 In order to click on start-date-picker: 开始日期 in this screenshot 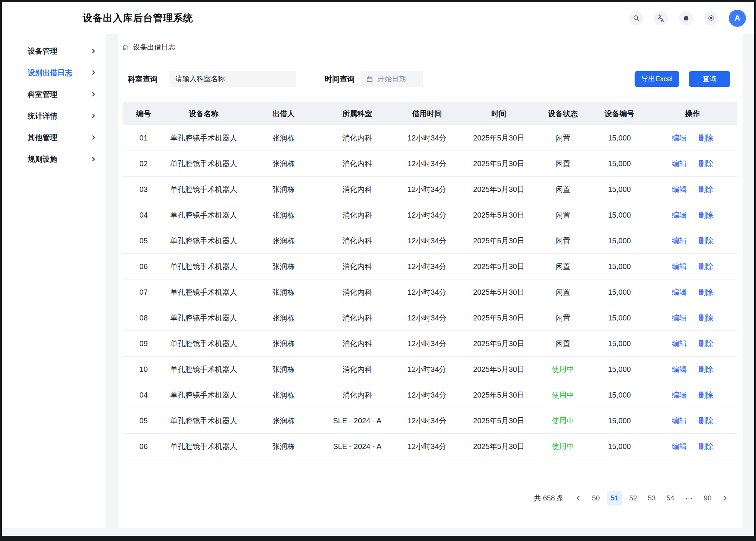, I will do `click(392, 79)`.